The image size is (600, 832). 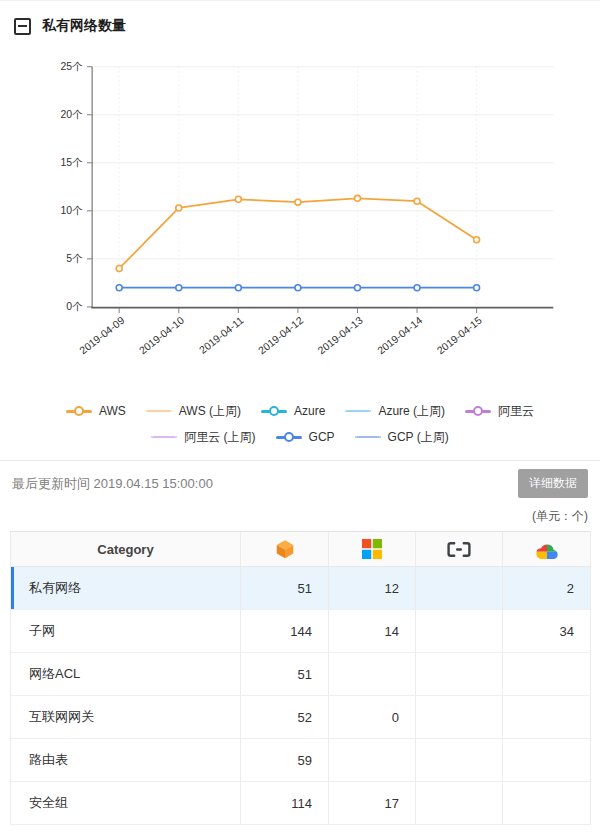 I want to click on row-value: 52, so click(x=285, y=718).